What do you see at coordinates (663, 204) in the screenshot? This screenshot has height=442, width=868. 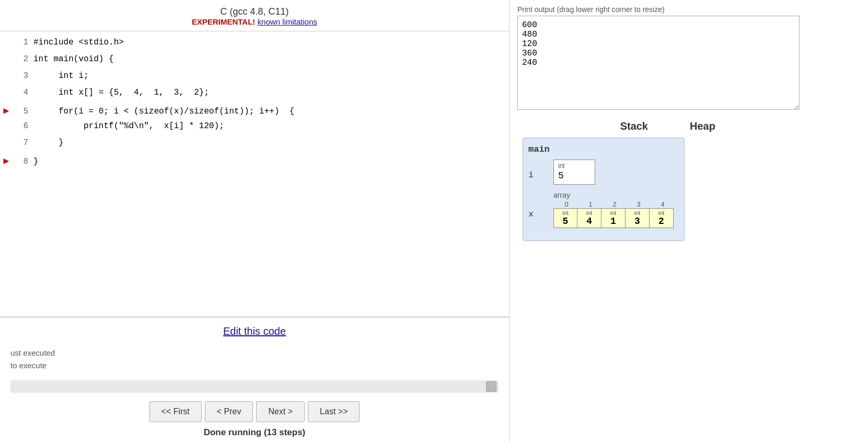 I see `array-index-4: 4` at bounding box center [663, 204].